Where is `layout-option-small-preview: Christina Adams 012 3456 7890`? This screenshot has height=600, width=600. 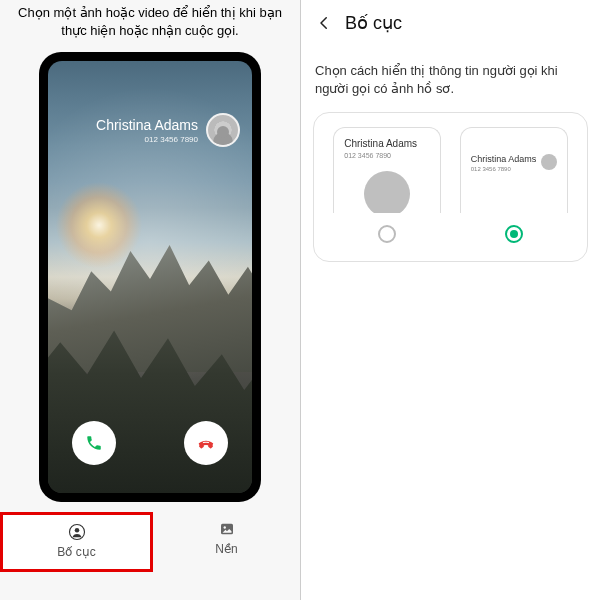 layout-option-small-preview: Christina Adams 012 3456 7890 is located at coordinates (514, 170).